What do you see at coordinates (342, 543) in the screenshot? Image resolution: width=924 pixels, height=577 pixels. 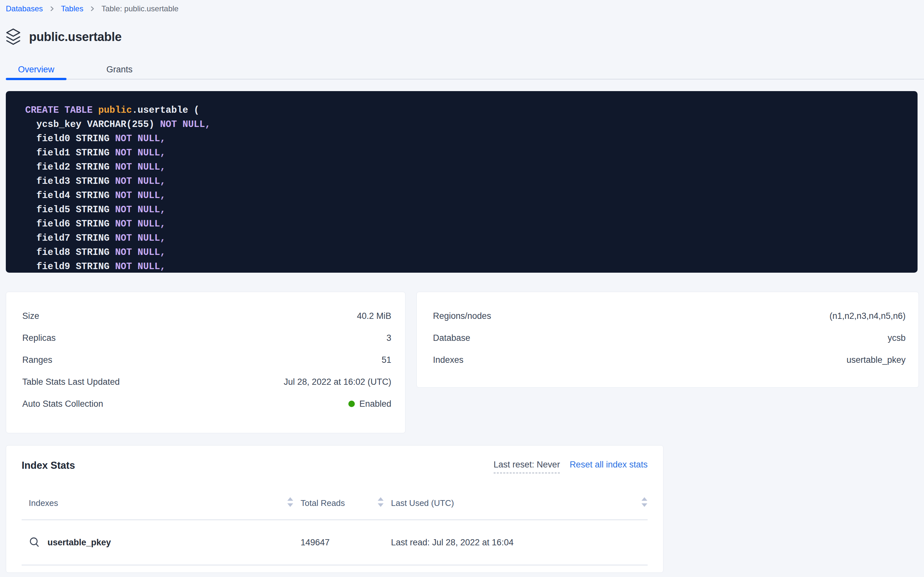 I see `total-reads-cell: 149647` at bounding box center [342, 543].